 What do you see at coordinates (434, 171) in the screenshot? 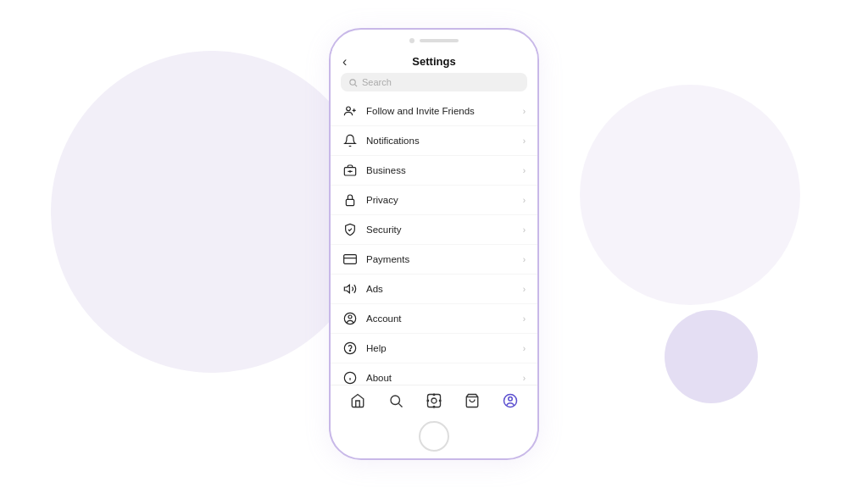
I see `menu-item-business: Business ›` at bounding box center [434, 171].